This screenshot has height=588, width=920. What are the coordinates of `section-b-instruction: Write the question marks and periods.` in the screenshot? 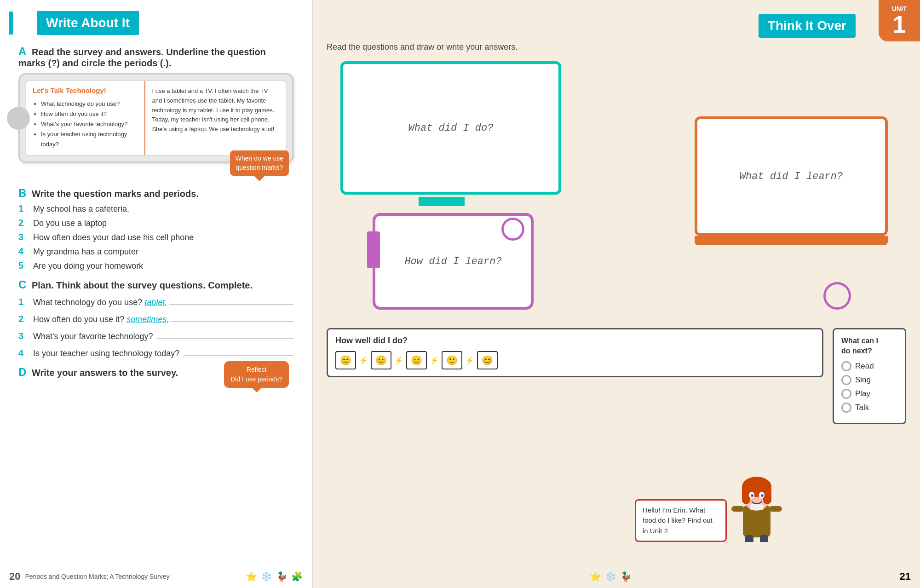 It's located at (115, 194).